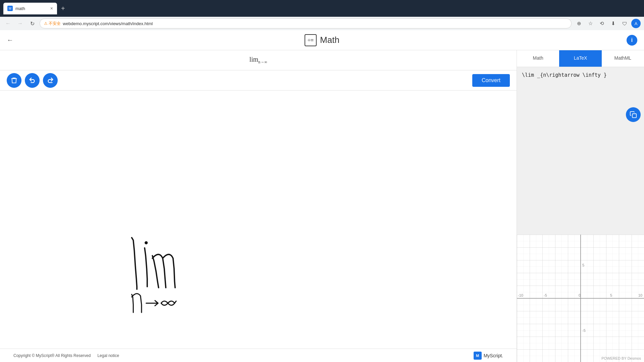 The image size is (644, 362). I want to click on security-button: 🛡, so click(625, 23).